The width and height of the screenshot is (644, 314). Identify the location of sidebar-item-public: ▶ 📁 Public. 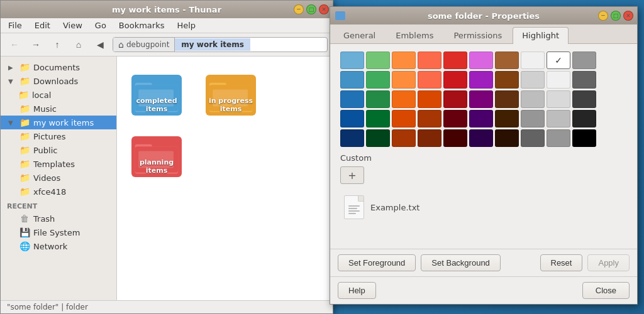
(58, 150).